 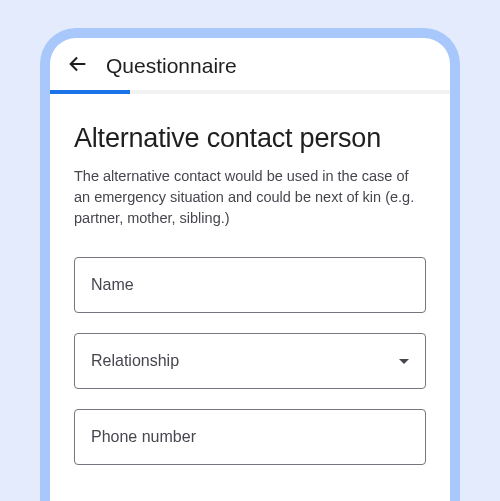 What do you see at coordinates (250, 437) in the screenshot?
I see `phone-field: Phone number` at bounding box center [250, 437].